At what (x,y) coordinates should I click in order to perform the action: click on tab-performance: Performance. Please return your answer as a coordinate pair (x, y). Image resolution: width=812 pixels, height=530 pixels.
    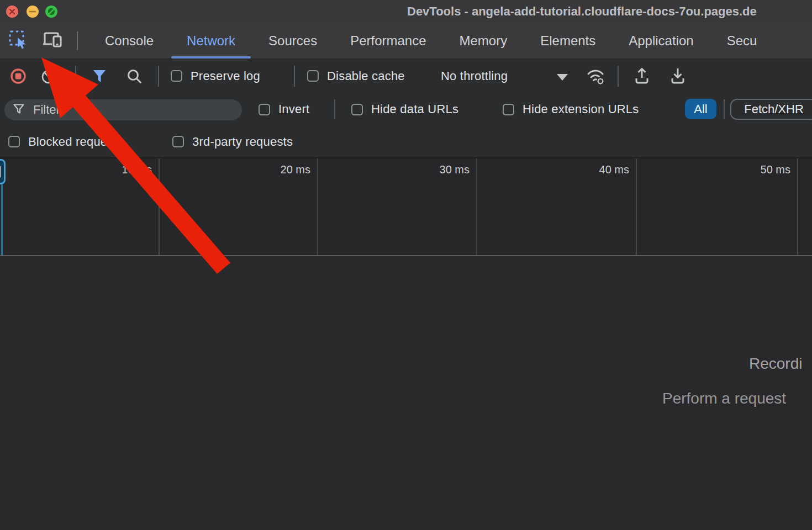
    Looking at the image, I should click on (388, 41).